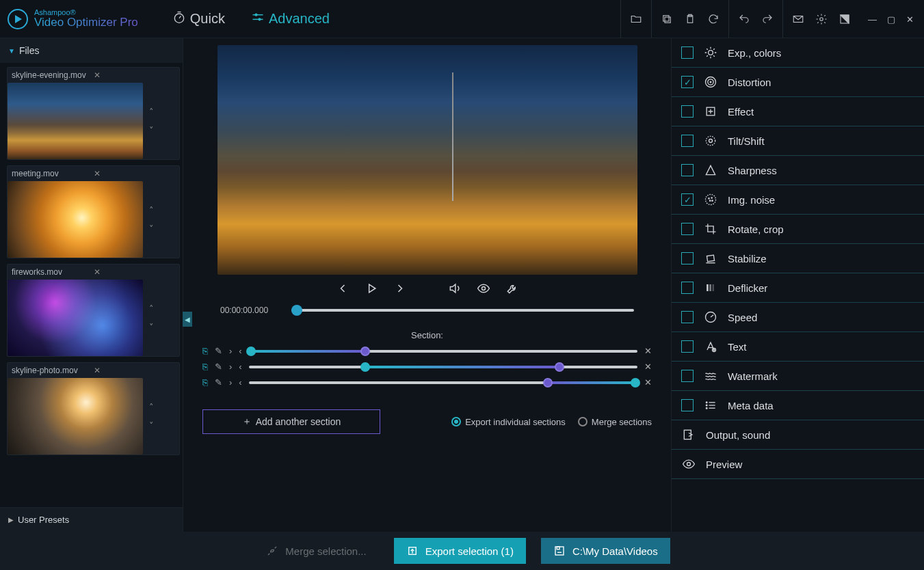  What do you see at coordinates (648, 366) in the screenshot?
I see `section-delete-2: ✕` at bounding box center [648, 366].